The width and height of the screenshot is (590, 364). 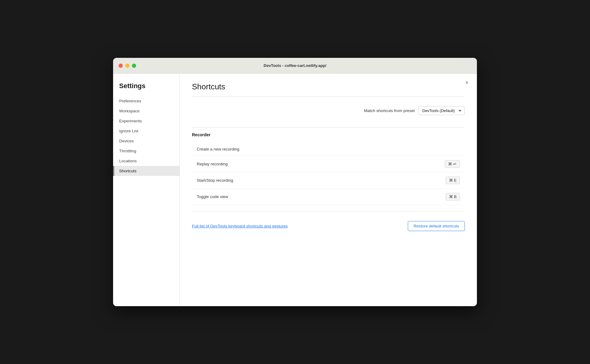 What do you see at coordinates (134, 66) in the screenshot?
I see `maximize-button` at bounding box center [134, 66].